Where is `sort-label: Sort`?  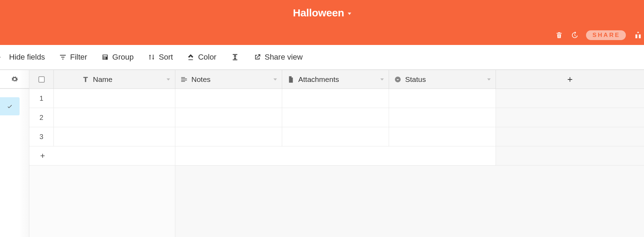 sort-label: Sort is located at coordinates (166, 57).